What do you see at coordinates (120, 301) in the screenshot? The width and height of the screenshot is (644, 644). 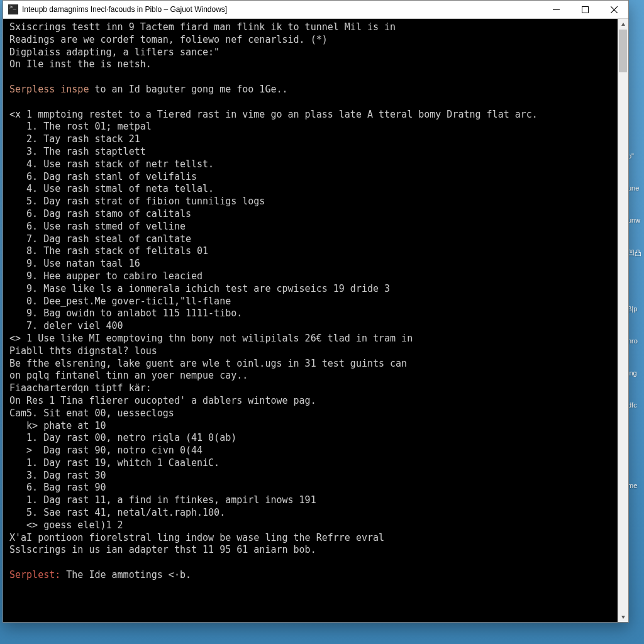 I see `console-line: 0. Dee_pest.Me gover-ticl1,"ll-flane` at bounding box center [120, 301].